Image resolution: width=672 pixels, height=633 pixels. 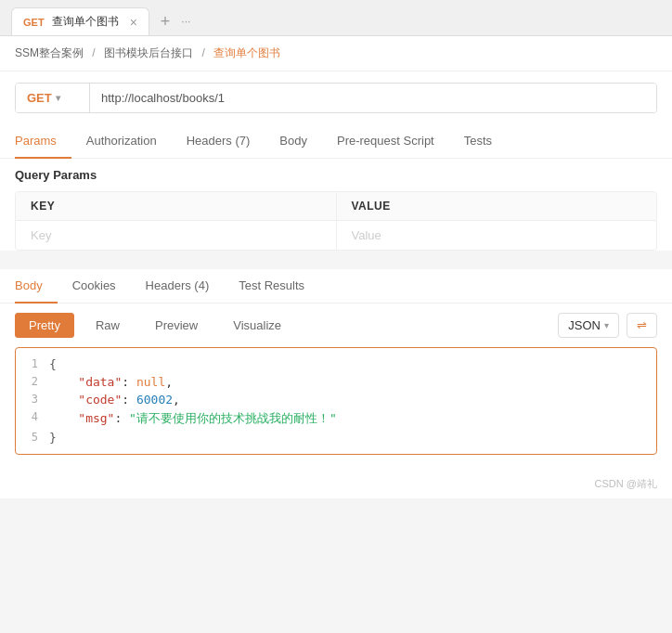 What do you see at coordinates (193, 419) in the screenshot?
I see `line-content-4: "msg": "请不要使用你的技术挑战我的耐性！"` at bounding box center [193, 419].